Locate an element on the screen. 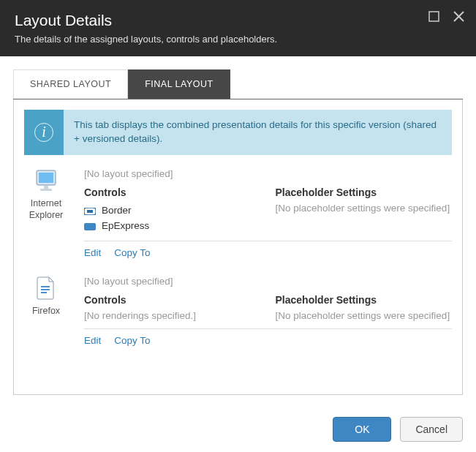  close-icon is located at coordinates (459, 16).